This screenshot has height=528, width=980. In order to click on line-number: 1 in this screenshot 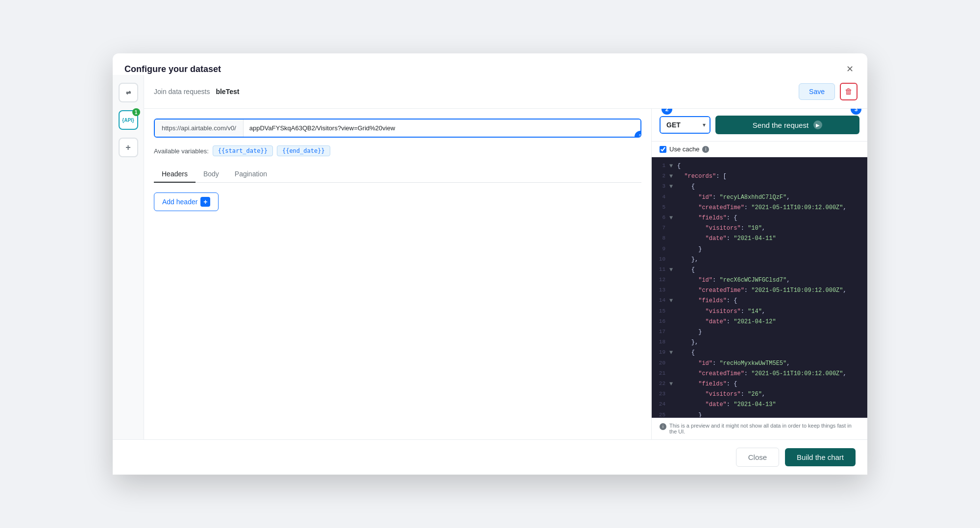, I will do `click(661, 166)`.